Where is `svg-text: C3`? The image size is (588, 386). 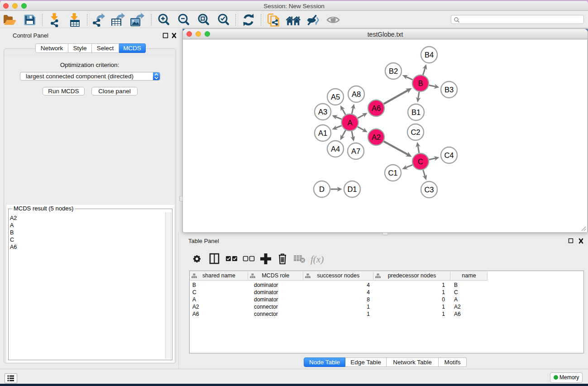 svg-text: C3 is located at coordinates (429, 190).